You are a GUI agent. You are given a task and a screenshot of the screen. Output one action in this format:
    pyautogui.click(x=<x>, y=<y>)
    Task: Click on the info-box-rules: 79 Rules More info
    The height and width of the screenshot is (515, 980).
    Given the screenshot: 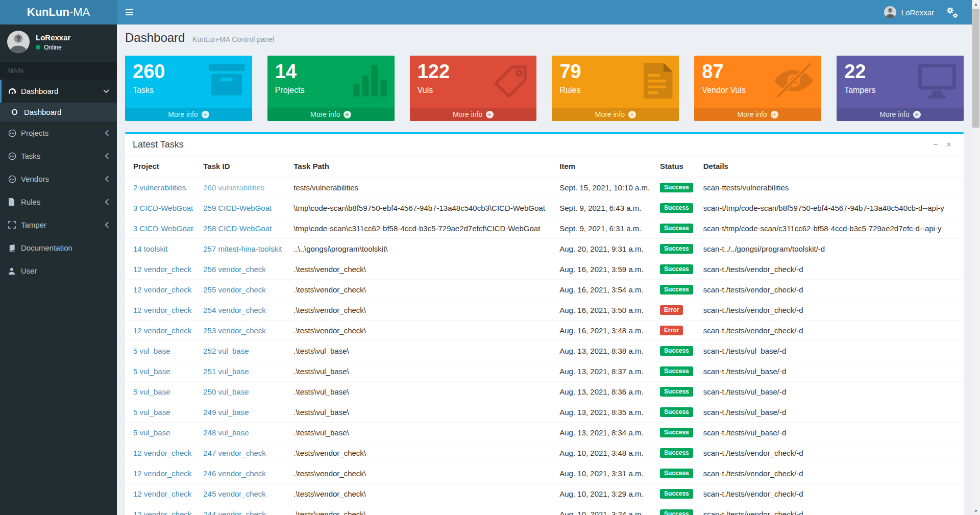 What is the action you would take?
    pyautogui.click(x=616, y=88)
    